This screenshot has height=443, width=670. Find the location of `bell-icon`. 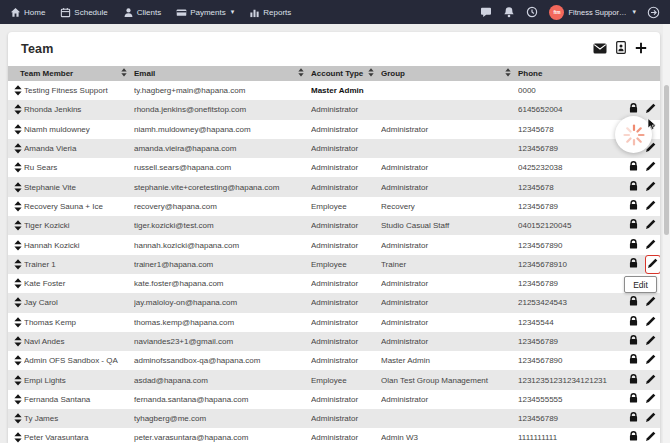

bell-icon is located at coordinates (509, 12).